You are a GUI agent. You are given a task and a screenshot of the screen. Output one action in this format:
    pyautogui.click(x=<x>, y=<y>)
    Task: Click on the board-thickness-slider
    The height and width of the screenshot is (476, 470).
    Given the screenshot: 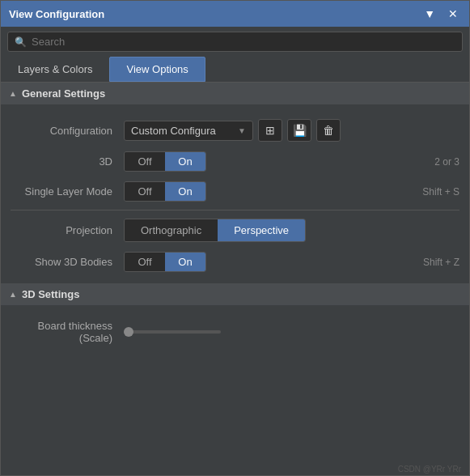 What is the action you would take?
    pyautogui.click(x=172, y=332)
    